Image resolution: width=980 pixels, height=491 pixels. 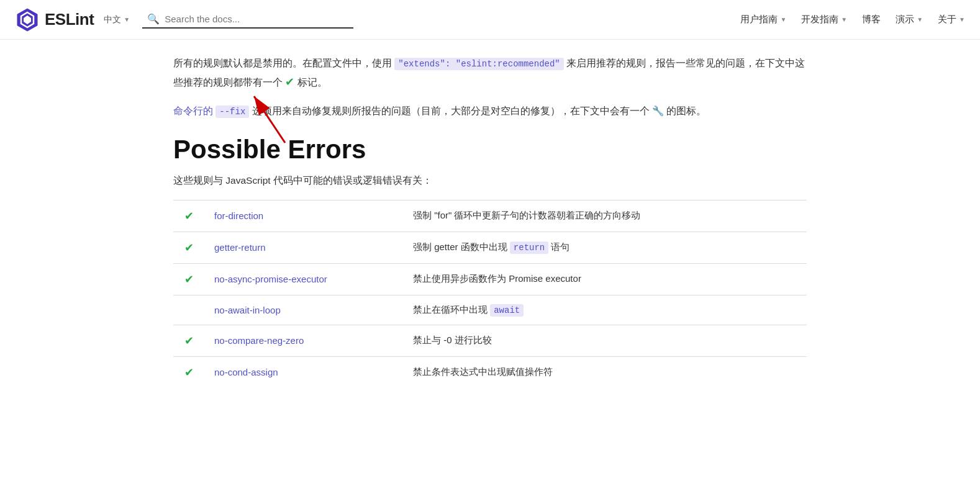 I want to click on rule-desc-cell: 禁止使用异步函数作为 Promise executor, so click(x=605, y=279).